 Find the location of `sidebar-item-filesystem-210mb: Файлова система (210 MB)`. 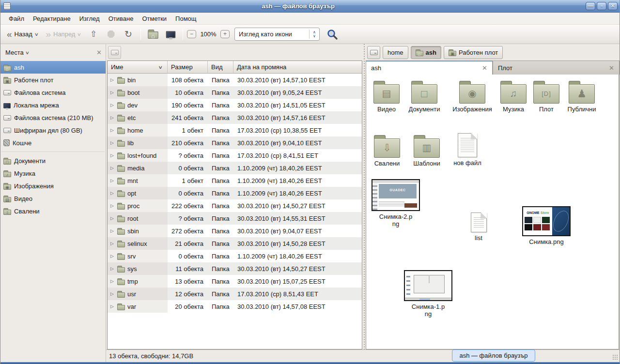

sidebar-item-filesystem-210mb: Файлова система (210 MB) is located at coordinates (53, 118).